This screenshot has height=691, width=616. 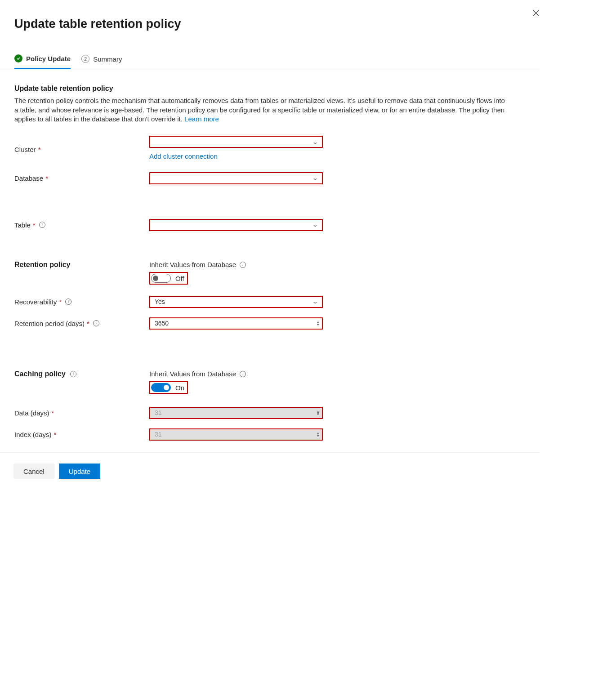 What do you see at coordinates (160, 302) in the screenshot?
I see `recoverability-value: Yes` at bounding box center [160, 302].